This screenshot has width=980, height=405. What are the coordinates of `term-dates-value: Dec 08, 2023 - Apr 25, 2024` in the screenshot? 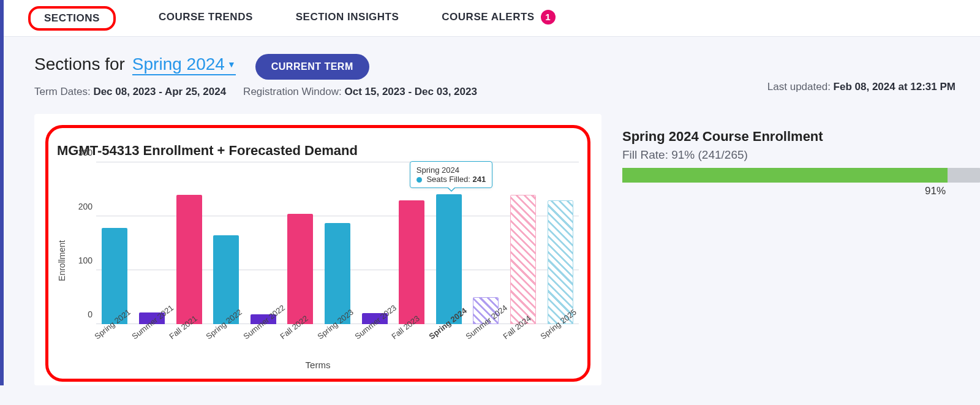 It's located at (159, 92).